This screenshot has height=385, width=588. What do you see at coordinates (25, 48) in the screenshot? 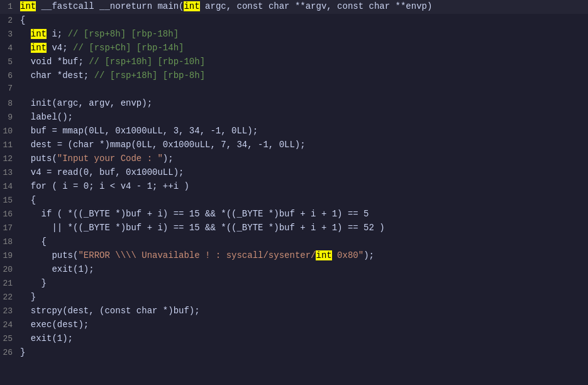
I see `token` at bounding box center [25, 48].